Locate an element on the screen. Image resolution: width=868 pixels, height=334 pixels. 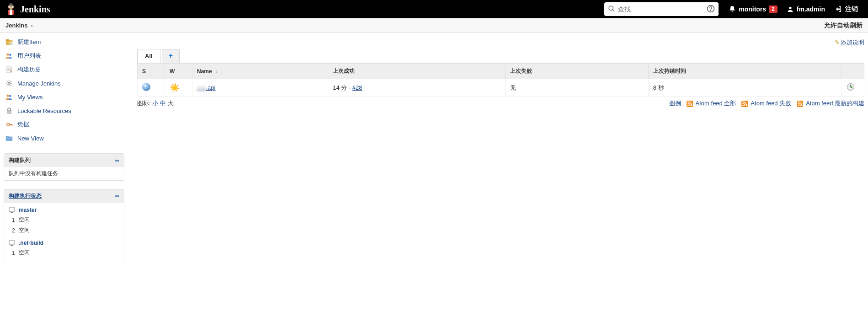
user-link: fm.admin is located at coordinates (806, 9).